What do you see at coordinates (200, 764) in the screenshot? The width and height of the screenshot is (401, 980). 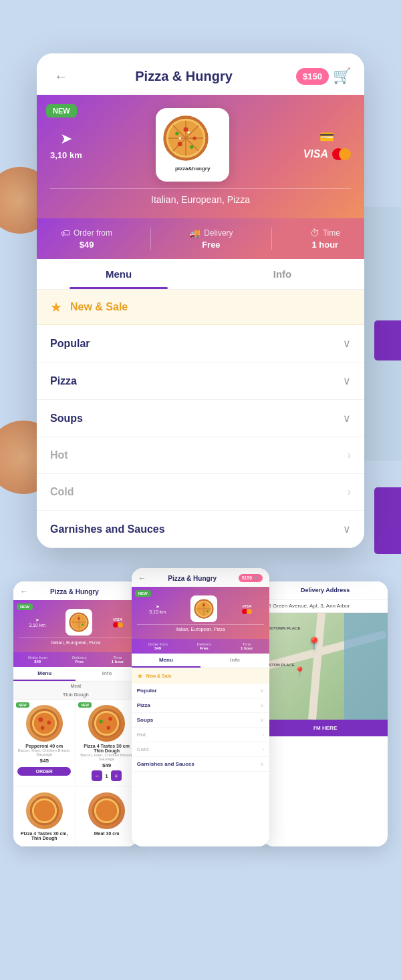 I see `mini-category-garnishes-c: Garnishes and Sauces ∨` at bounding box center [200, 764].